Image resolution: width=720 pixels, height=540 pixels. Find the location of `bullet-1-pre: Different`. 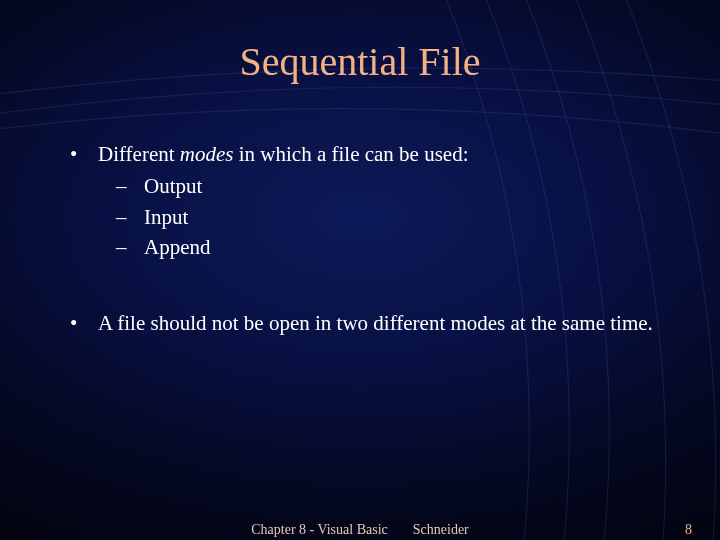

bullet-1-pre: Different is located at coordinates (139, 154).